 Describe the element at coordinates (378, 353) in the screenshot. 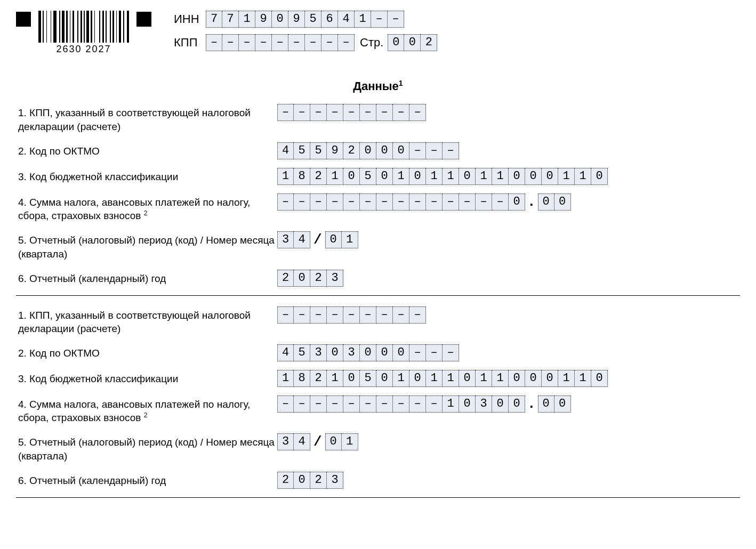

I see `row-oktmo: 2. Код по ОКТМО45303000–––` at that location.